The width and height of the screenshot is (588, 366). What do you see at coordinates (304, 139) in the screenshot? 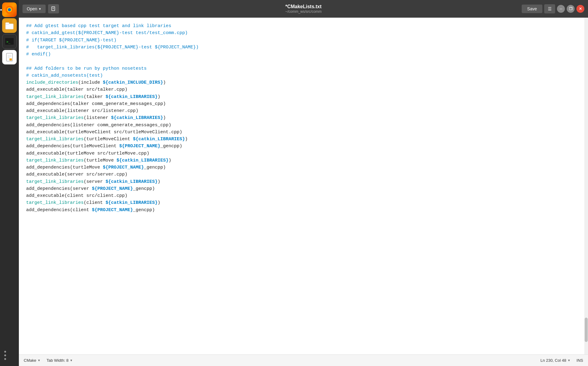
I see `code-line: target_link_libraries(turtleMoveClient $…` at bounding box center [304, 139].